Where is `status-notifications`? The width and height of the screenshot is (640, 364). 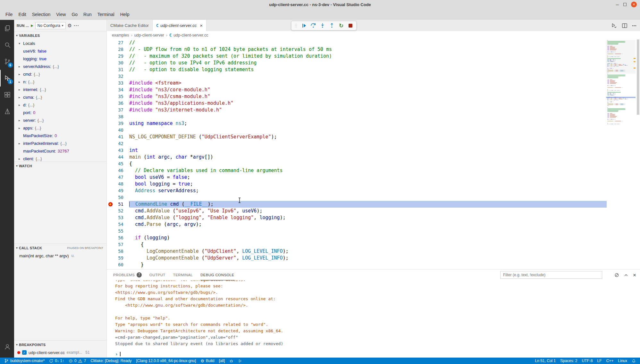
status-notifications is located at coordinates (634, 361).